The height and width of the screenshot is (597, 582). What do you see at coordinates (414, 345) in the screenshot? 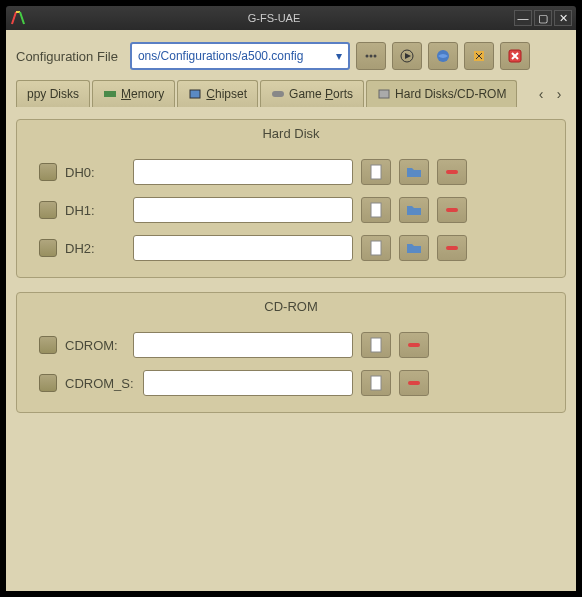
I see `cdrom-remove-button` at bounding box center [414, 345].